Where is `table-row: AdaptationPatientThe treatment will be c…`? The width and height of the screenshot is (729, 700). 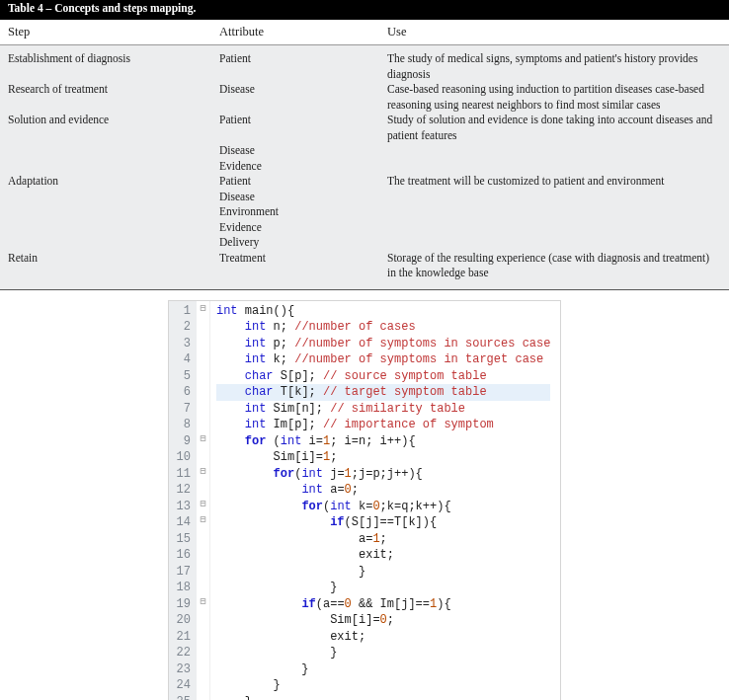
table-row: AdaptationPatientThe treatment will be c… is located at coordinates (364, 182).